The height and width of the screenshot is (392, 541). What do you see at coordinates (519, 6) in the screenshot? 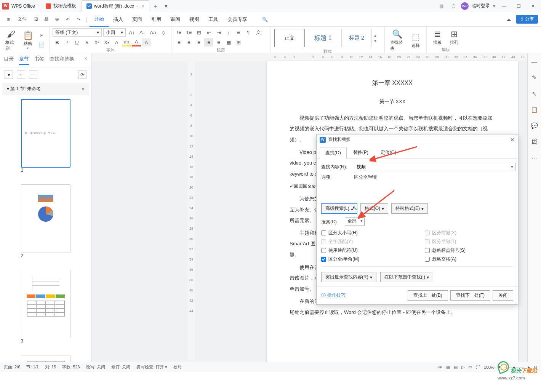
I see `maximize-button: ☐` at bounding box center [519, 6].